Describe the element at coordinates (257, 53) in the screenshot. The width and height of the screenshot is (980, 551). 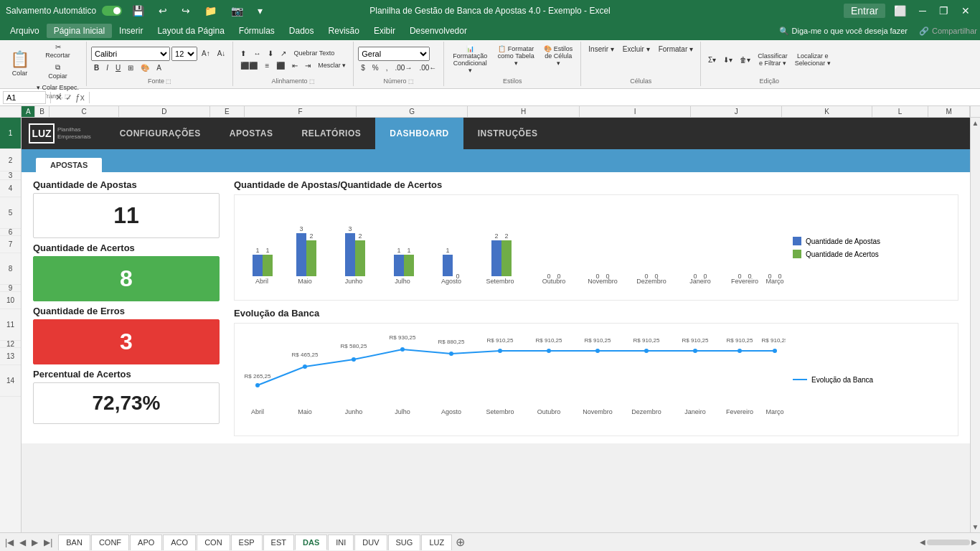
I see `align-middle-button: ↔` at that location.